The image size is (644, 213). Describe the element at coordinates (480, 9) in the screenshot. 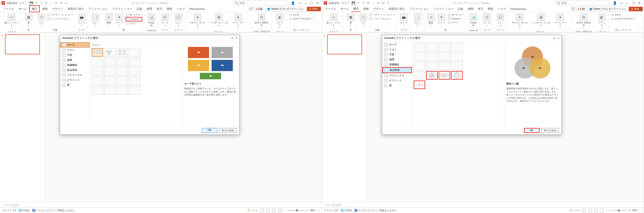

I see `tab-view: 表示` at that location.